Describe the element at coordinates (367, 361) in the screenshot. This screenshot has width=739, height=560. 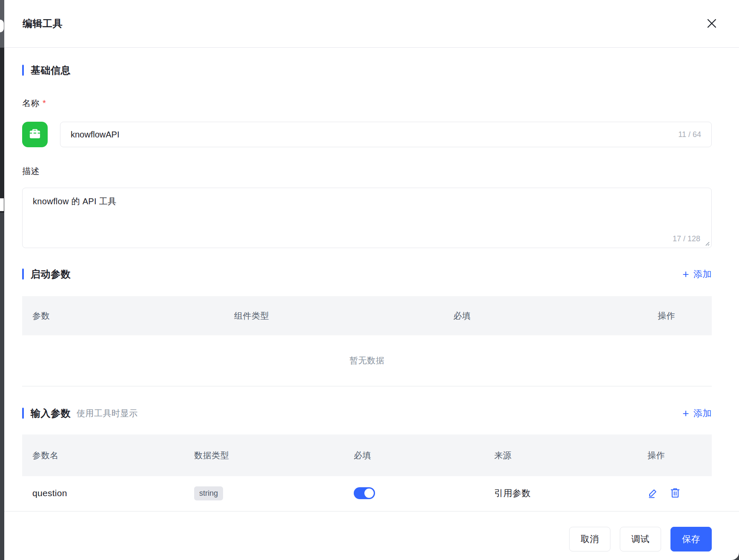
I see `startup-params-empty-state: 暂无数据` at that location.